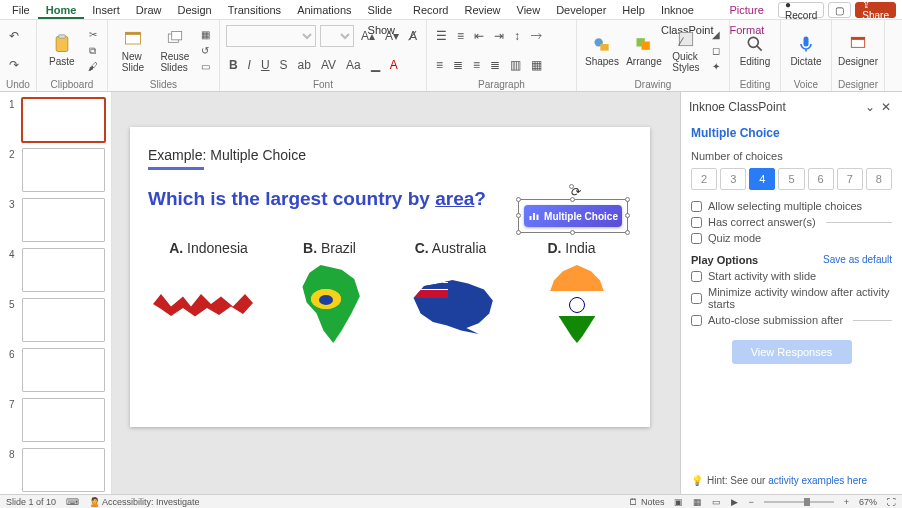 This screenshot has height=508, width=902. I want to click on clear-format-button: A̸, so click(413, 36).